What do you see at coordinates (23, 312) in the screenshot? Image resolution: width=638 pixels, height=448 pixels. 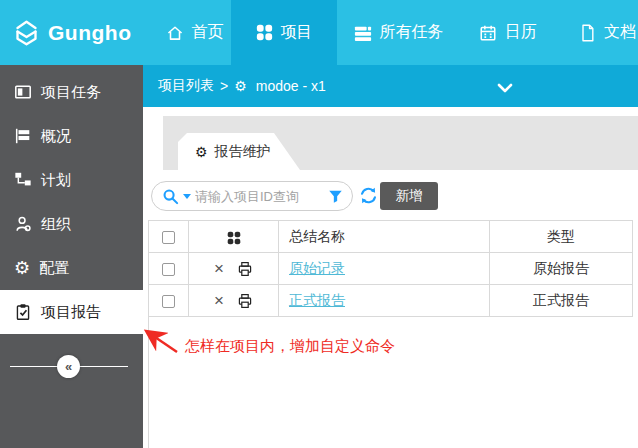 I see `report-icon` at bounding box center [23, 312].